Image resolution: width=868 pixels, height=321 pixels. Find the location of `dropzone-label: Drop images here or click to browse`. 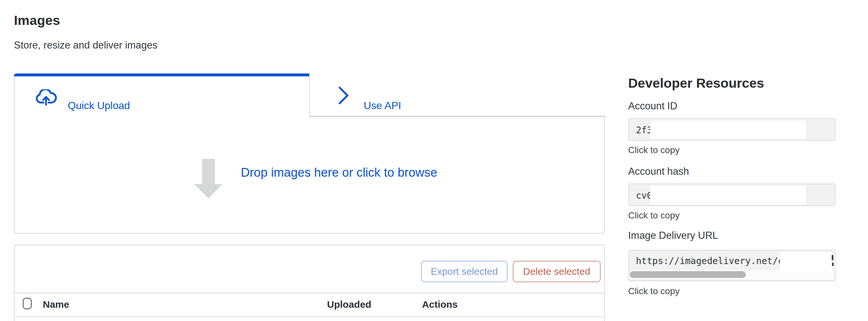

dropzone-label: Drop images here or click to browse is located at coordinates (339, 173).